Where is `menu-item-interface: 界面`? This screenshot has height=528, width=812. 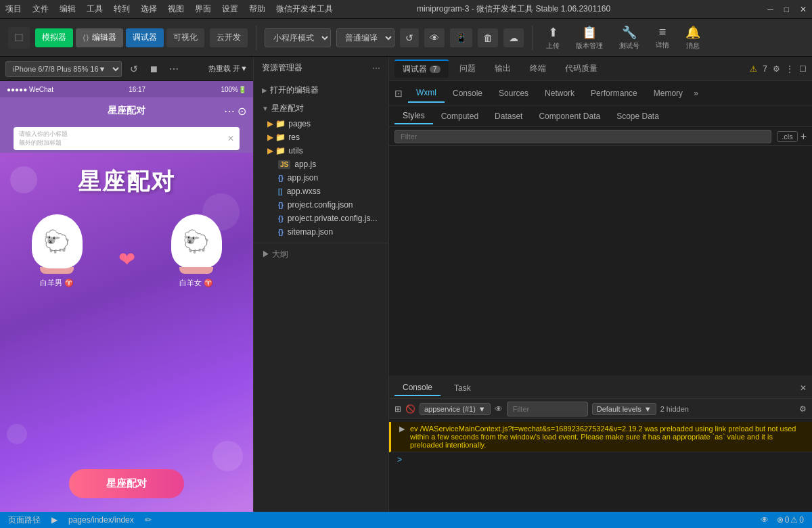 menu-item-interface: 界面 is located at coordinates (203, 9).